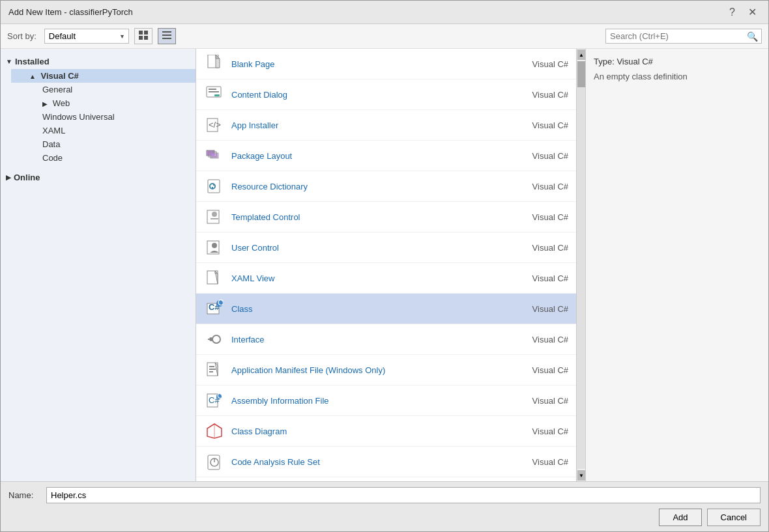 The width and height of the screenshot is (769, 532). I want to click on installed-arrow: ▼, so click(9, 61).